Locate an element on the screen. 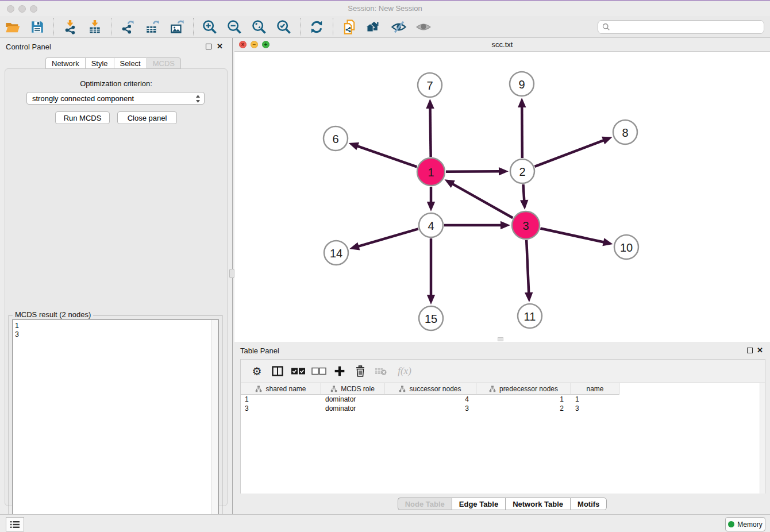 This screenshot has height=532, width=770. memory-button: Memory is located at coordinates (745, 524).